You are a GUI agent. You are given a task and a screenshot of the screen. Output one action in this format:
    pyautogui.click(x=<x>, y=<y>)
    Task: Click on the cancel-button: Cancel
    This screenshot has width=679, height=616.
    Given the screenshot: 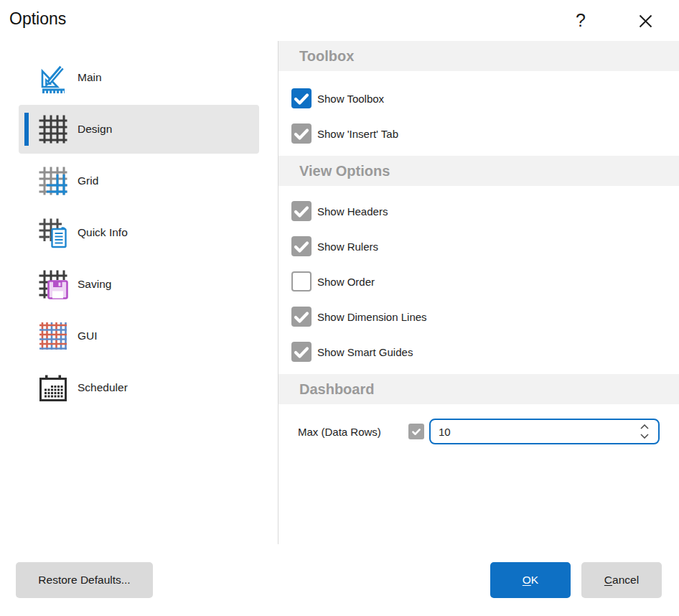 What is the action you would take?
    pyautogui.click(x=622, y=580)
    